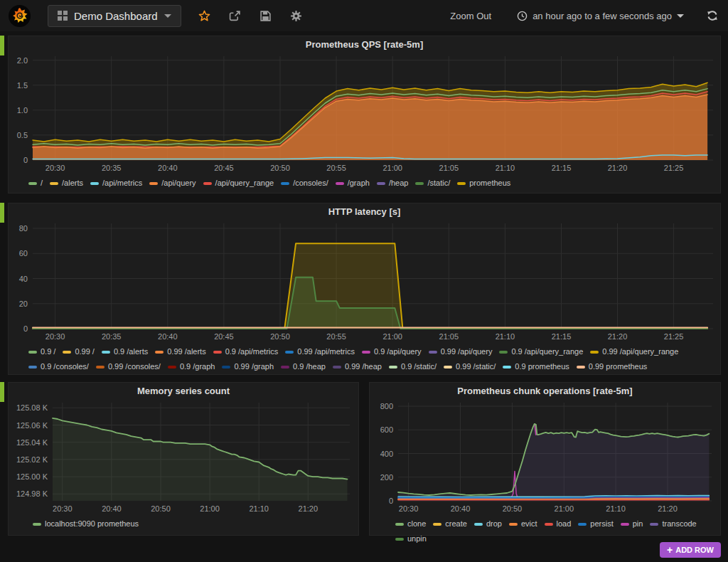 Image resolution: width=728 pixels, height=562 pixels. I want to click on legend-label: /api/query_range, so click(245, 184).